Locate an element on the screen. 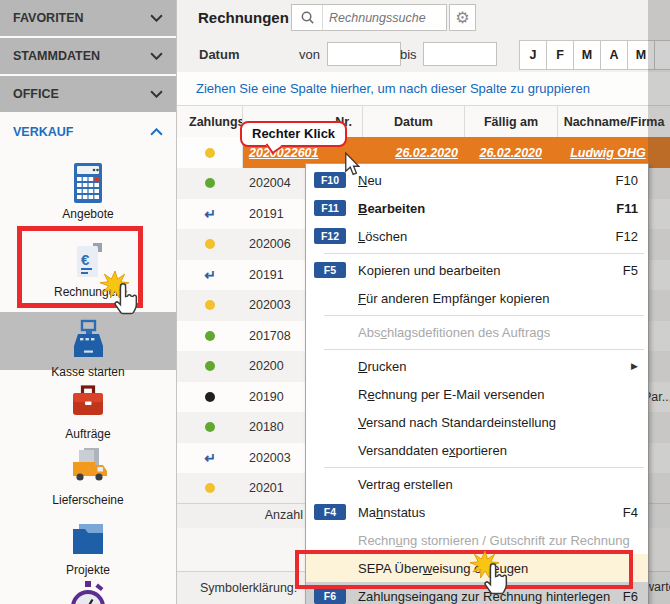 This screenshot has height=604, width=670. briefcase-icon is located at coordinates (88, 403).